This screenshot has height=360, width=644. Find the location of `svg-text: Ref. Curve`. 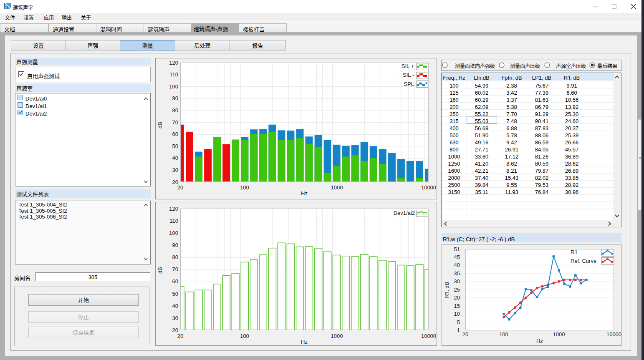

svg-text: Ref. Curve is located at coordinates (583, 261).